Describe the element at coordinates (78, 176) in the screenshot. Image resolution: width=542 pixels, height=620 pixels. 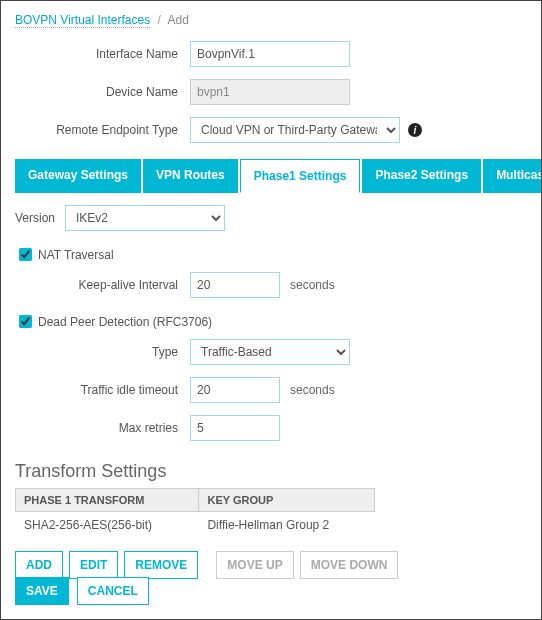
I see `tab-gateway-settings: Gateway Settings` at that location.